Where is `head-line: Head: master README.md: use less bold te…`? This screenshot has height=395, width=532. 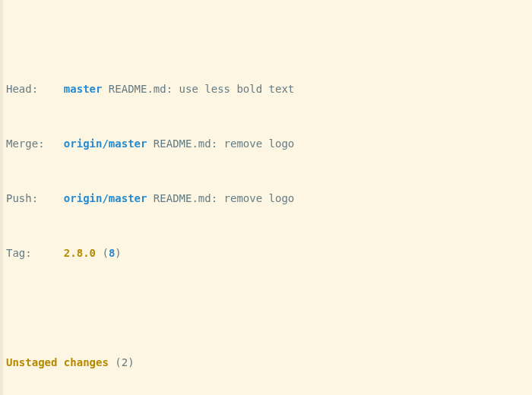
head-line: Head: master README.md: use less bold te… is located at coordinates (269, 89).